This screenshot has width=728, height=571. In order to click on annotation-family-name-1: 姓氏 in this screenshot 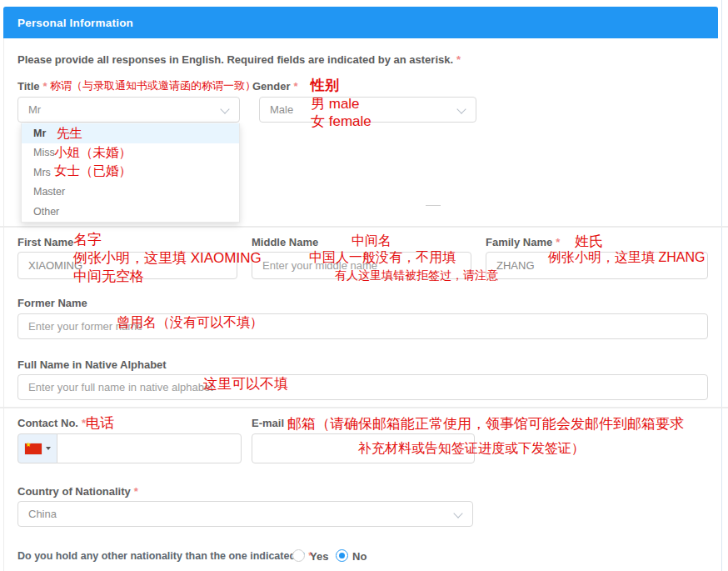, I will do `click(589, 242)`.